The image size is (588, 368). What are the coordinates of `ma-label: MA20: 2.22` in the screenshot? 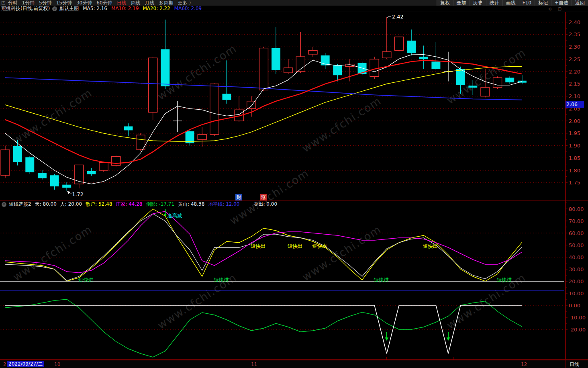 It's located at (156, 8).